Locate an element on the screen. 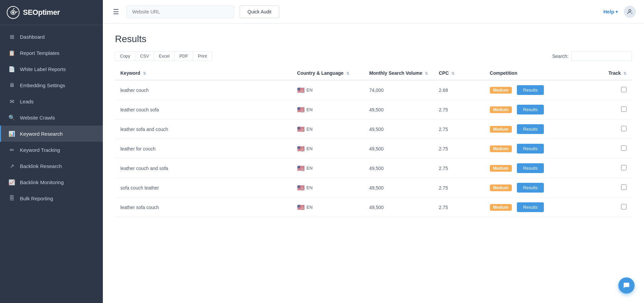 This screenshot has width=644, height=303. copy-button: Copy is located at coordinates (125, 56).